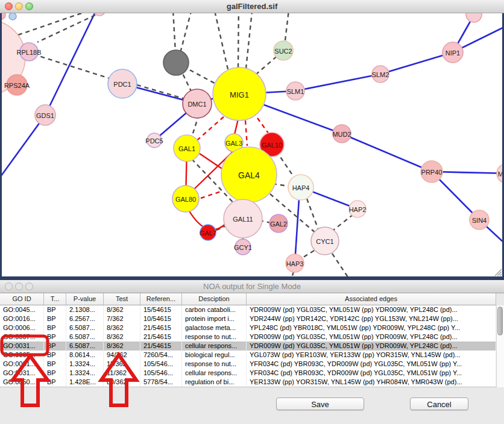 This screenshot has height=424, width=504. I want to click on cell-description: regulation of bi..., so click(215, 382).